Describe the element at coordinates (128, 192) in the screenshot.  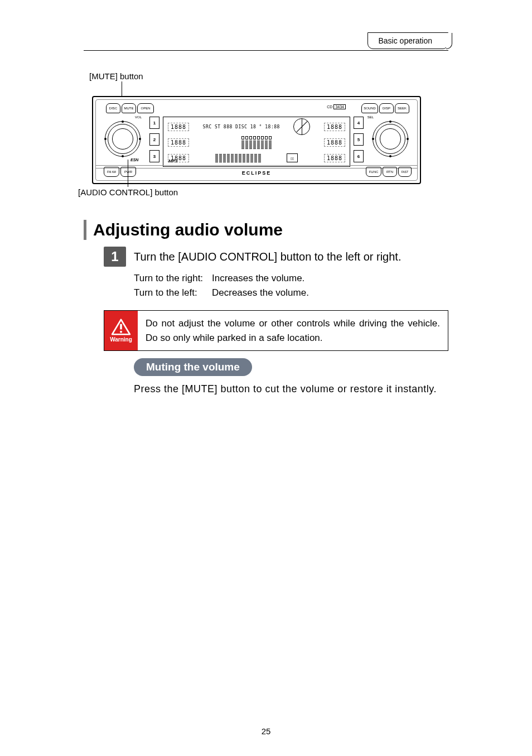
I see `callout-audio-control-button: [AUDIO CONTROL] button` at that location.